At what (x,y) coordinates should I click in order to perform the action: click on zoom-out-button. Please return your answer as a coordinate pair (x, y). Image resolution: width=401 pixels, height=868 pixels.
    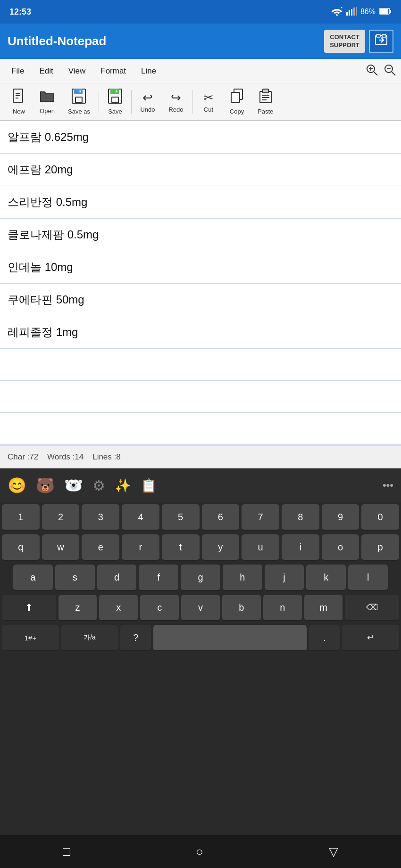
    Looking at the image, I should click on (390, 71).